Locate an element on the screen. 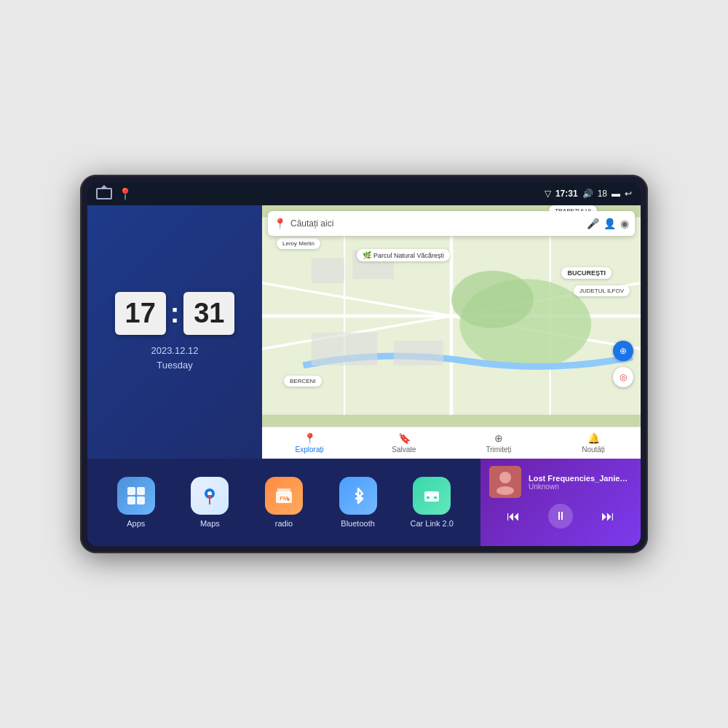 The height and width of the screenshot is (728, 728). send-icon: ⊕ is located at coordinates (499, 438).